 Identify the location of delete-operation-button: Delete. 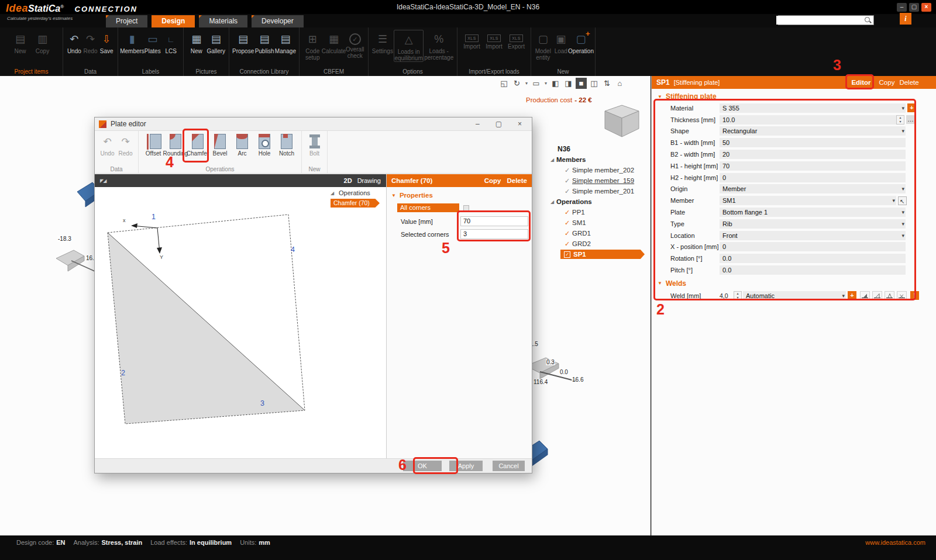
(909, 82).